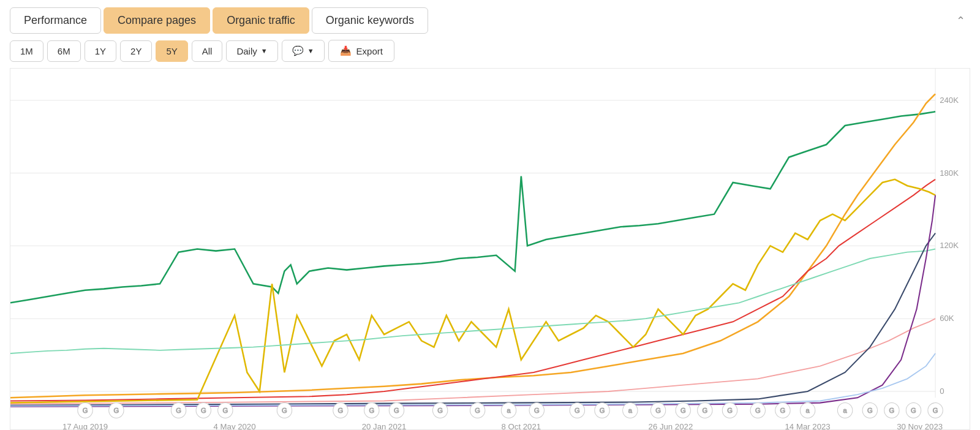  What do you see at coordinates (671, 426) in the screenshot?
I see `svg-text: 26 Jun 2022` at bounding box center [671, 426].